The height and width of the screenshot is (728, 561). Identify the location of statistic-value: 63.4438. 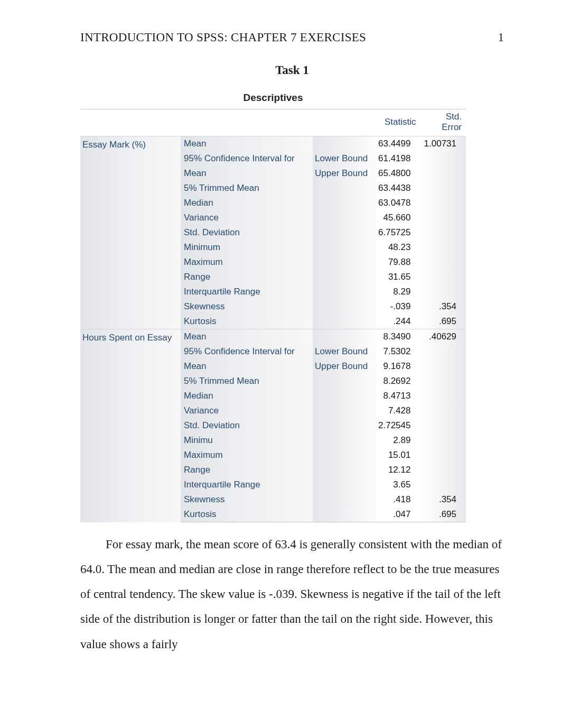
(398, 188).